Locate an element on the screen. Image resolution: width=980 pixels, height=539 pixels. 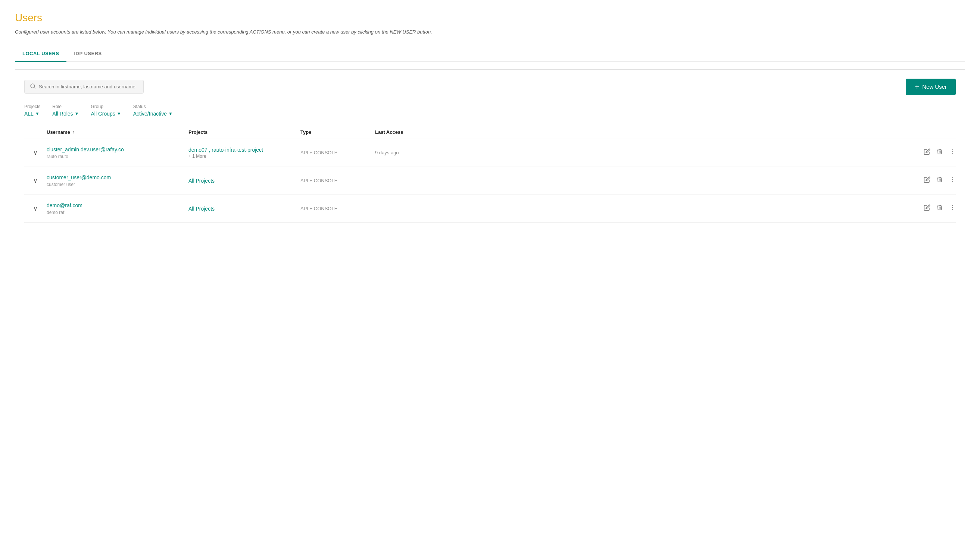
filter-status: Status Active/Inactive ▼ is located at coordinates (153, 110).